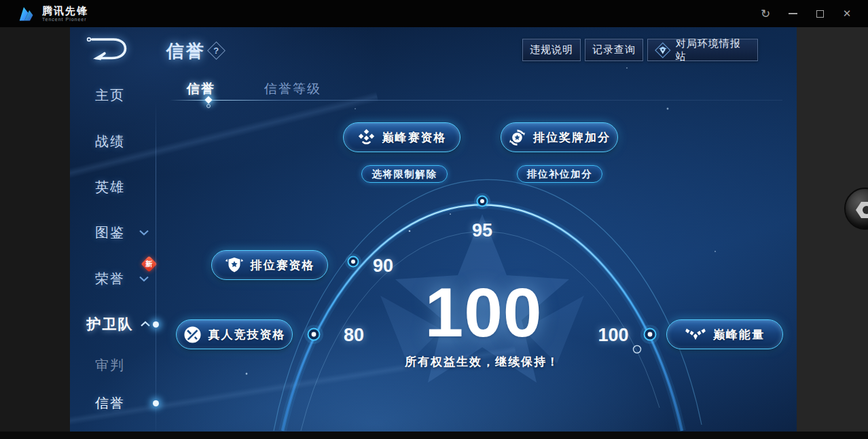  Describe the element at coordinates (53, 14) in the screenshot. I see `app-brand: 腾讯先锋 Tencent Pioneer` at that location.